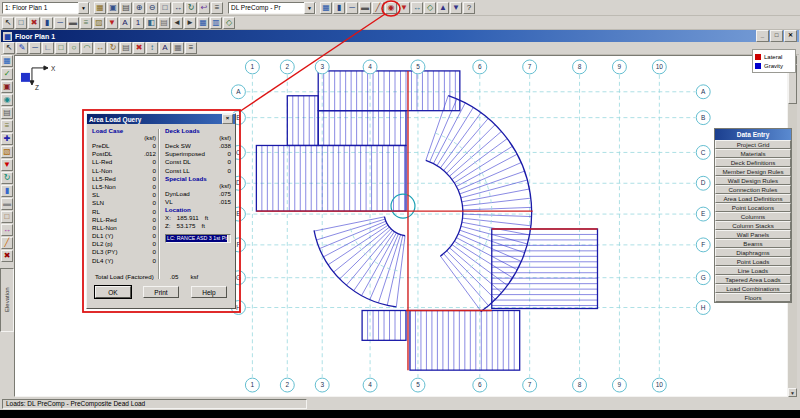  I want to click on pan-icon: ↔, so click(178, 8).